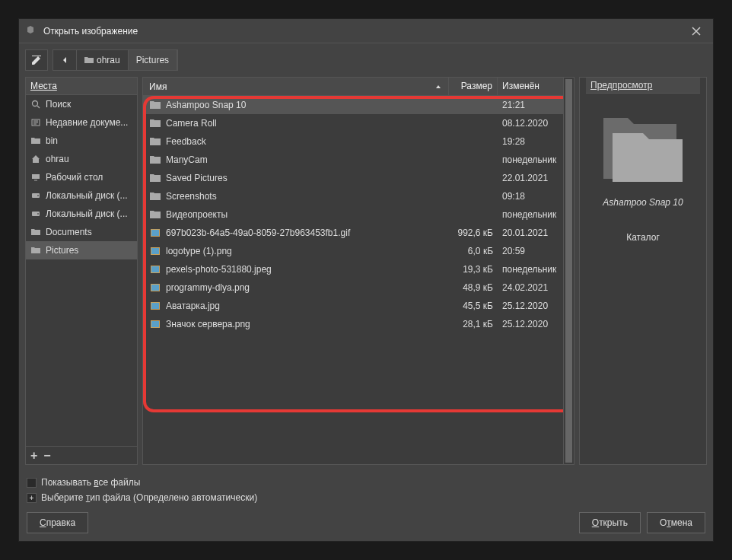  Describe the element at coordinates (358, 142) in the screenshot. I see `folder-row: Feedback19:28` at that location.